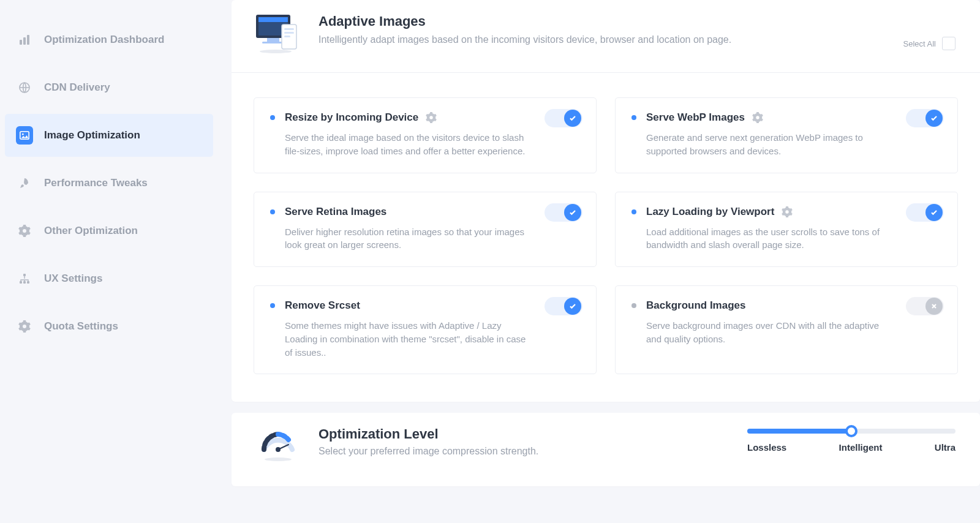 The height and width of the screenshot is (523, 980). What do you see at coordinates (525, 21) in the screenshot?
I see `section-title: Adaptive Images` at bounding box center [525, 21].